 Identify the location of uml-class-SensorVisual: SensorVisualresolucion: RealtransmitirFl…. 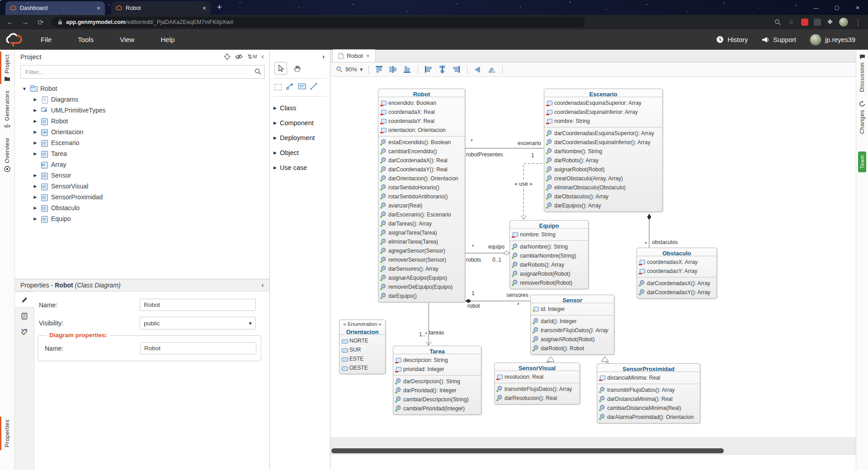
(537, 383).